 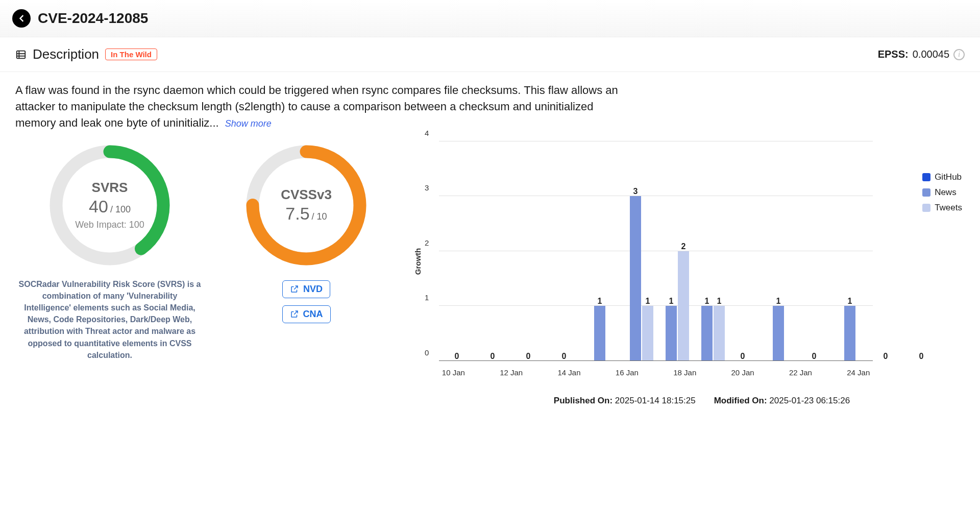 I want to click on bar-value-label: 3, so click(x=636, y=191).